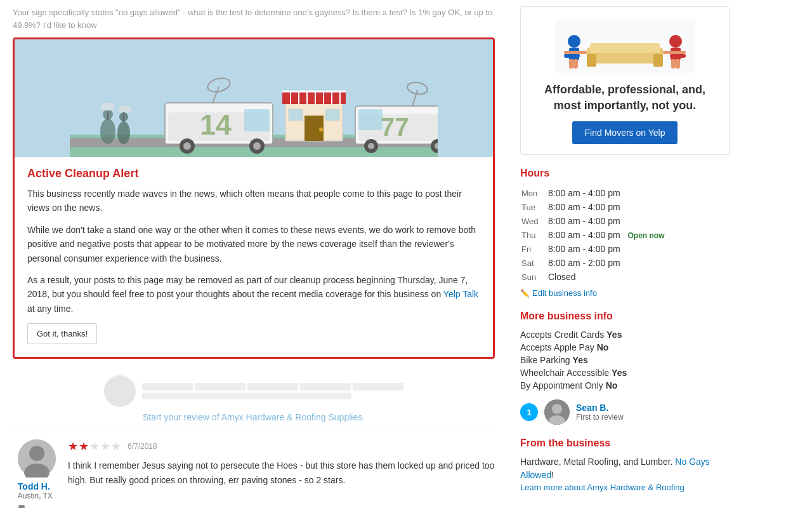 This screenshot has height=508, width=812. What do you see at coordinates (625, 368) in the screenshot?
I see `more-info-section: More business info Accepts Credit Cards …` at bounding box center [625, 368].